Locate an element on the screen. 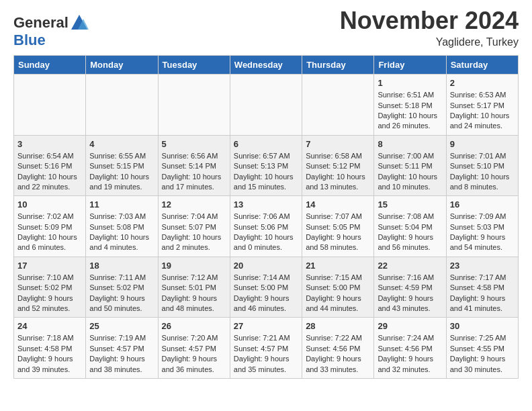 Image resolution: width=532 pixels, height=411 pixels. day-number: 22 is located at coordinates (410, 266).